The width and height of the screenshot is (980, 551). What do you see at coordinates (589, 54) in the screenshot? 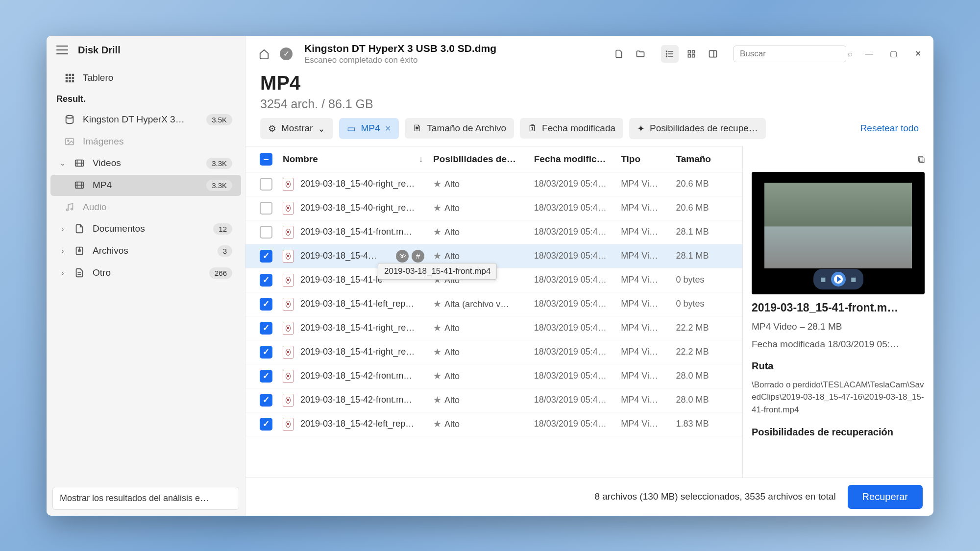
I see `topbar: ✓ Kingston DT HyperX 3 USB 3.0 SD.dmg Es…` at bounding box center [589, 54].